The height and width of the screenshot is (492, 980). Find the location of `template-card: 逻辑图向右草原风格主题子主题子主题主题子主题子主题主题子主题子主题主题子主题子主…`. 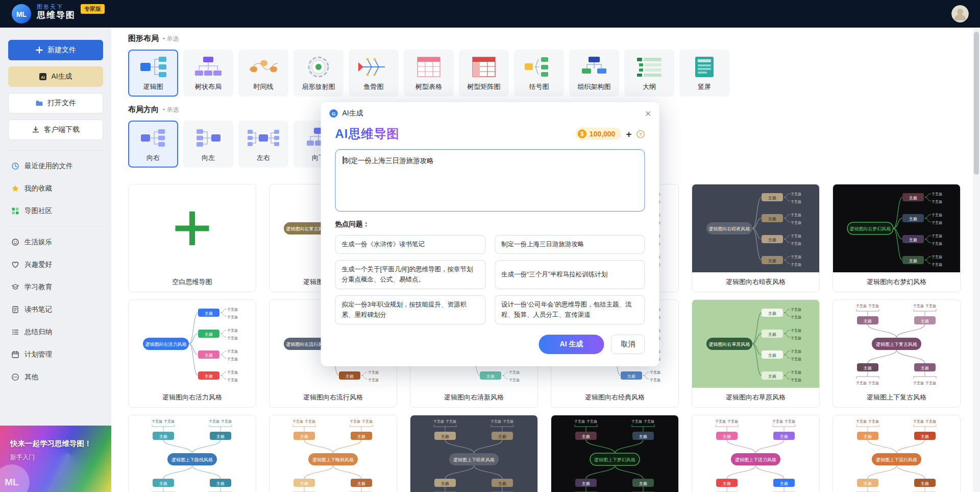

template-card: 逻辑图向右草原风格主题子主题子主题主题子主题子主题主题子主题子主题主题子主题子主… is located at coordinates (755, 354).